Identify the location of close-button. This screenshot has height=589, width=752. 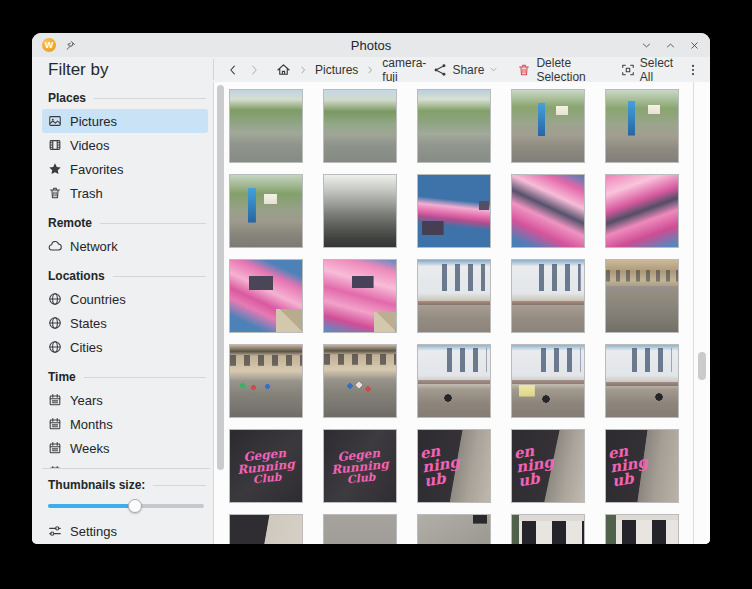
(694, 46).